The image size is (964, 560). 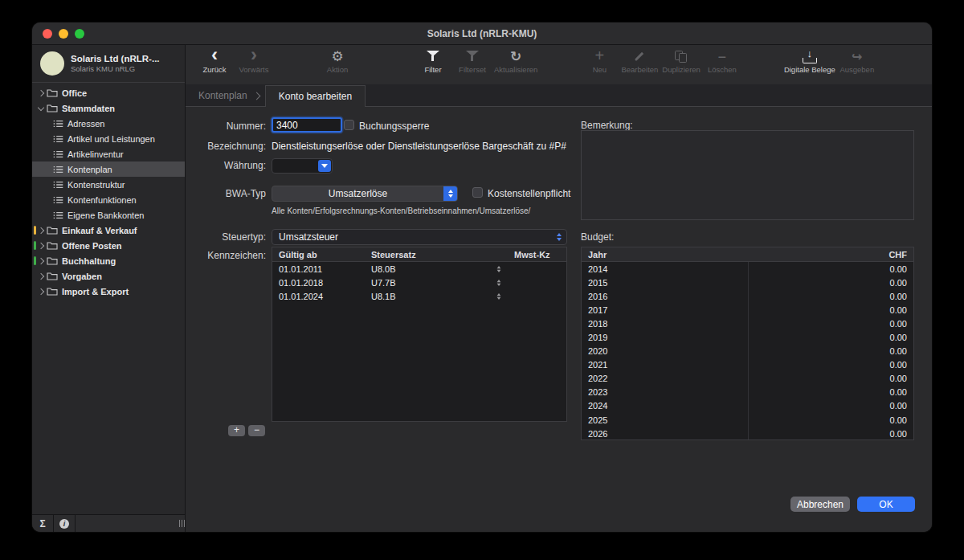 What do you see at coordinates (108, 124) in the screenshot?
I see `sidebar-item: Adressen` at bounding box center [108, 124].